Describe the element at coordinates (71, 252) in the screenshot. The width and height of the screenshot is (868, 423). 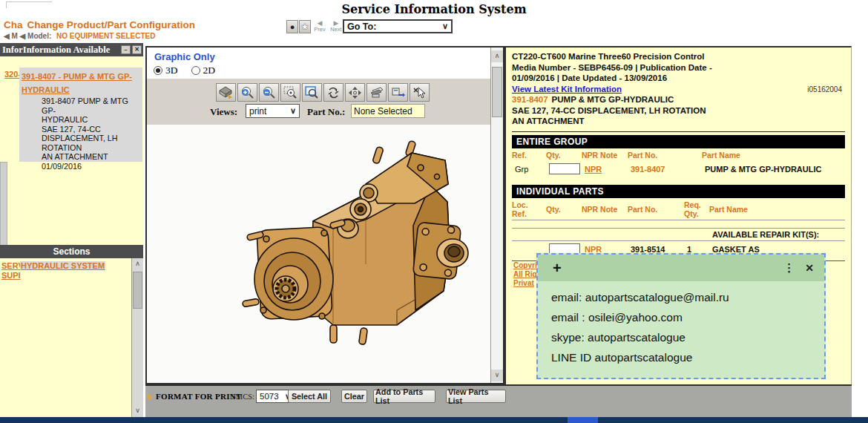
I see `sections-header: Sections` at that location.